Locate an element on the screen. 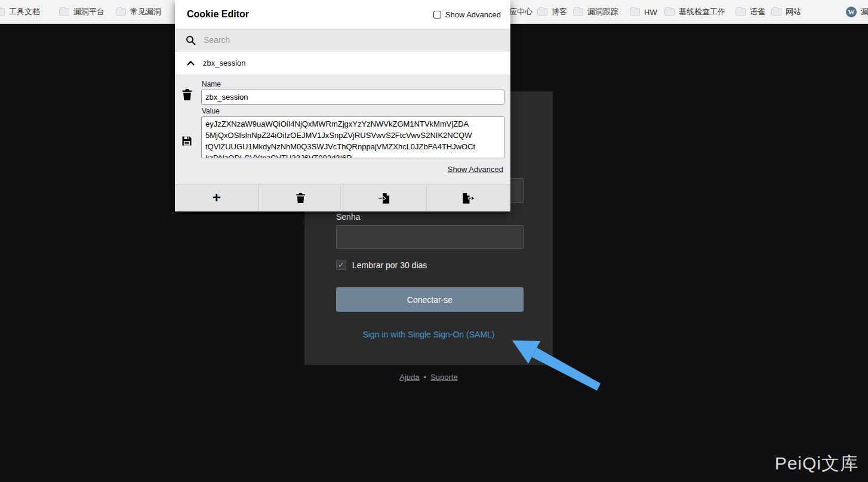  cookie-value-line: kzDNzODLCVYtnzCVTU33J6VT002d3I6R is located at coordinates (353, 155).